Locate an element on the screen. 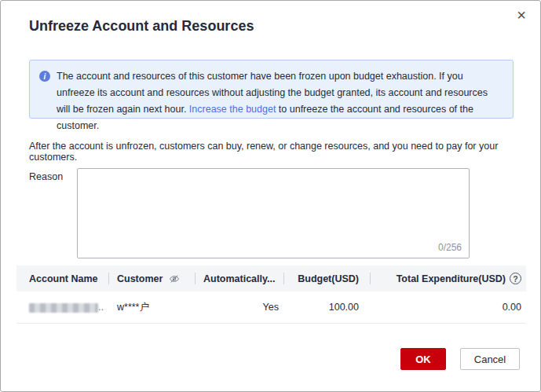 Image resolution: width=541 pixels, height=392 pixels. banner-text: The account and resources of this custom… is located at coordinates (278, 90).